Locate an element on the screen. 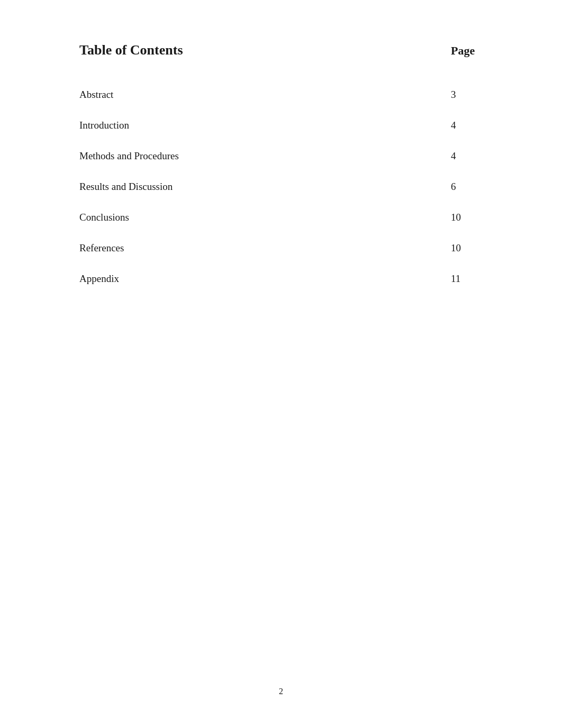 This screenshot has width=562, height=728. toc-row: Conclusions10 is located at coordinates (281, 217).